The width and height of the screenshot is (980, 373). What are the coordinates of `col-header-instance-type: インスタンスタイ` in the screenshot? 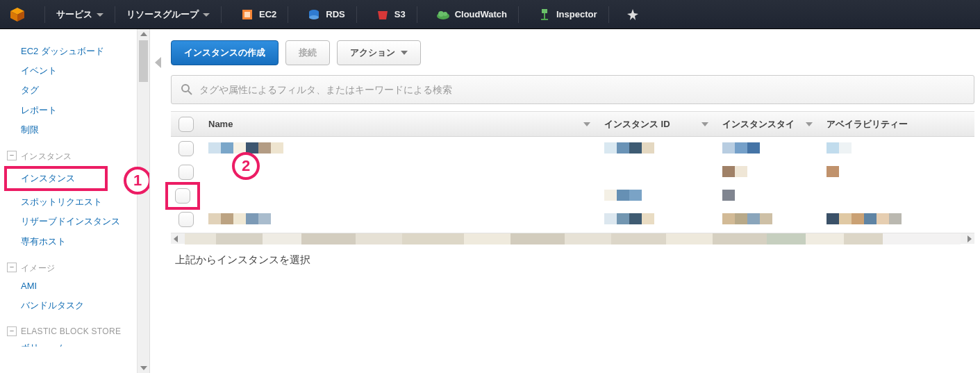 It's located at (767, 124).